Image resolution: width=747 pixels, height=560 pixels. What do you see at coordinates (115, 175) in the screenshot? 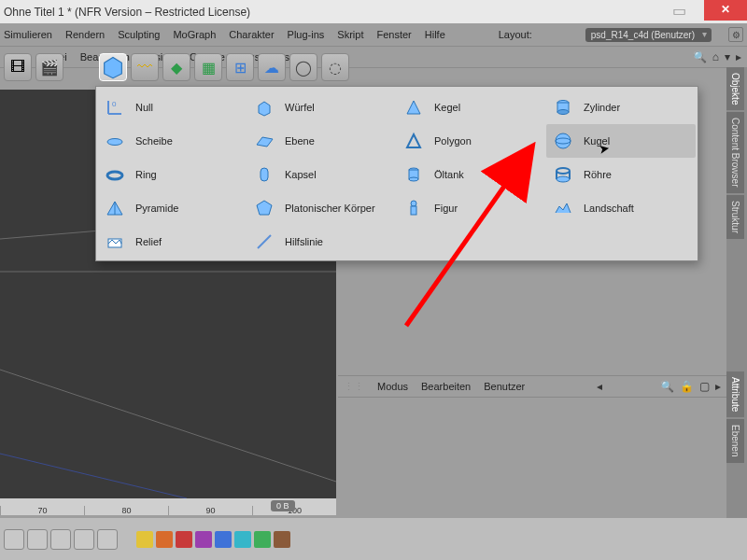
I see `torus-icon` at bounding box center [115, 175].